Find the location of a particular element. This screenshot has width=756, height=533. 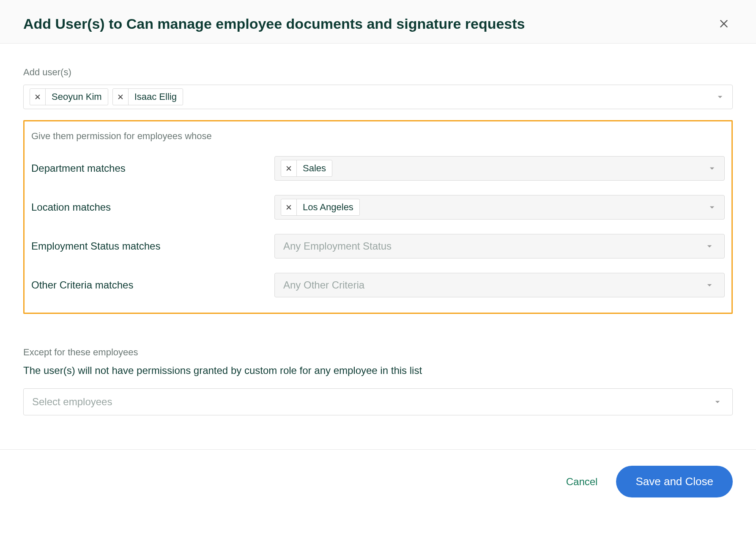

user-chip: ✕ Isaac Ellig is located at coordinates (148, 97).